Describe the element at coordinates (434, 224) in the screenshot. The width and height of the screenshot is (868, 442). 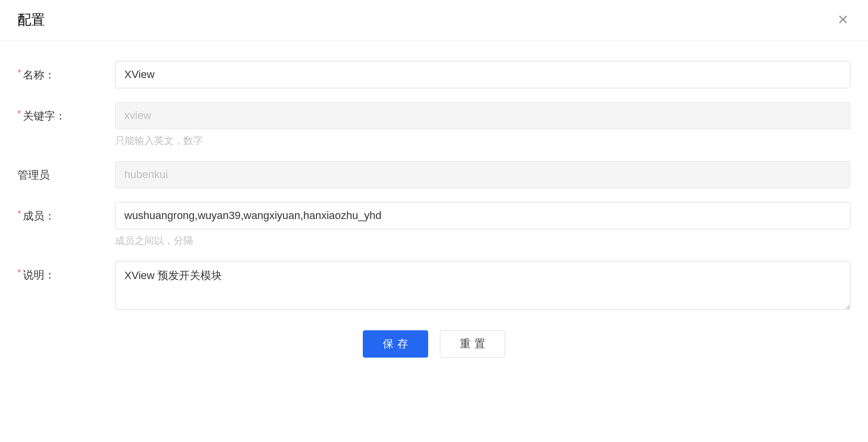
I see `form-row-members: 成员： 成员之间以，分隔` at that location.